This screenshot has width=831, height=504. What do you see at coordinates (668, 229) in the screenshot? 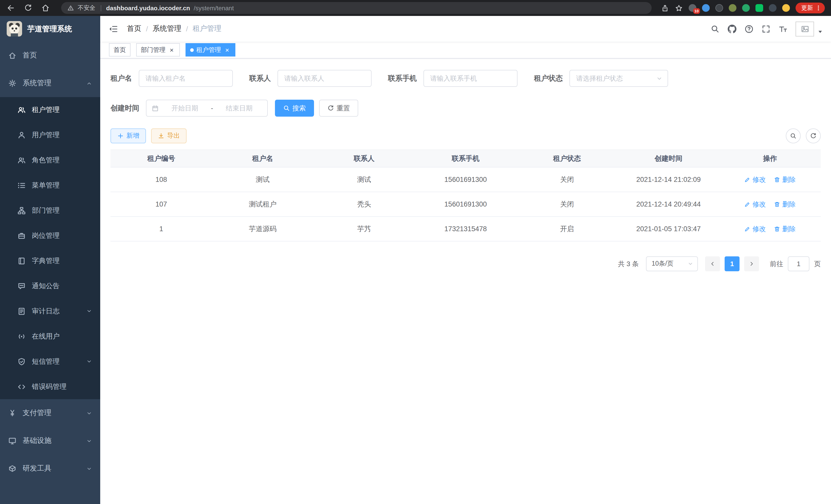
I see `table-cell: 2021-01-05 17:03:47` at bounding box center [668, 229].